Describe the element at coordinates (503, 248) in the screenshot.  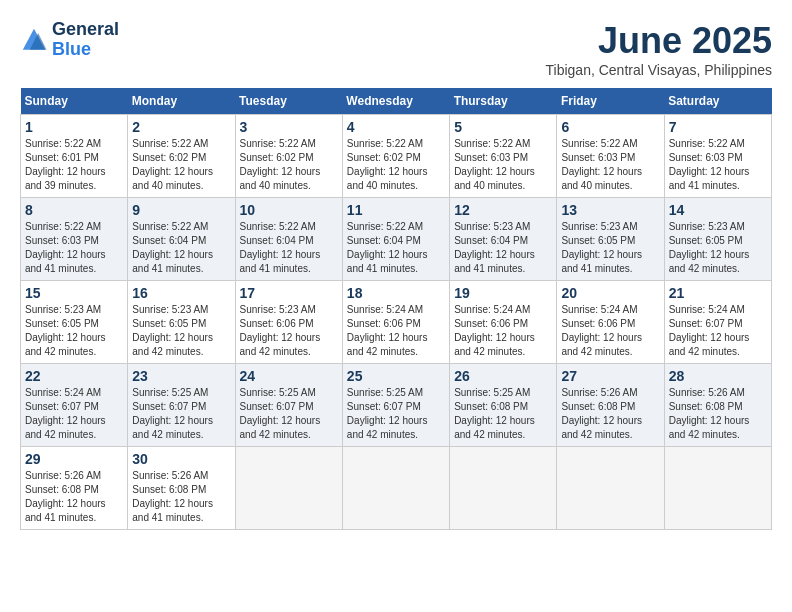
I see `day-info: Sunrise: 5:23 AMSunset: 6:04 PMDaylight:…` at that location.